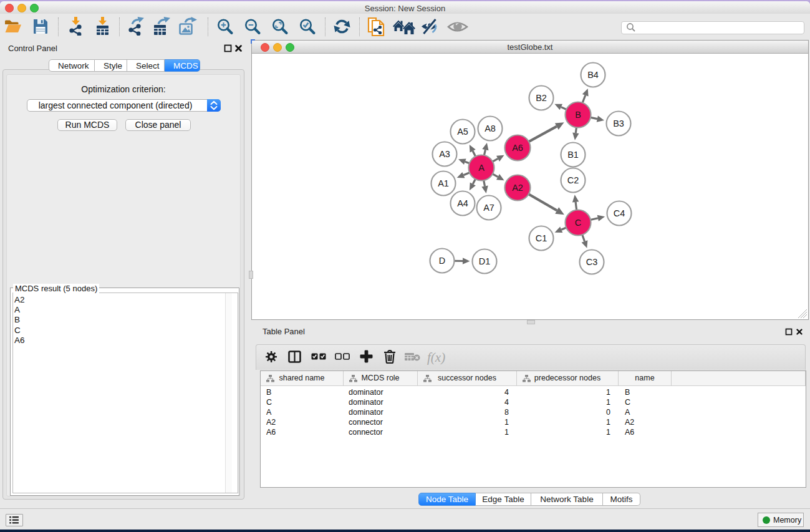  I want to click on svg-text: A6, so click(518, 148).